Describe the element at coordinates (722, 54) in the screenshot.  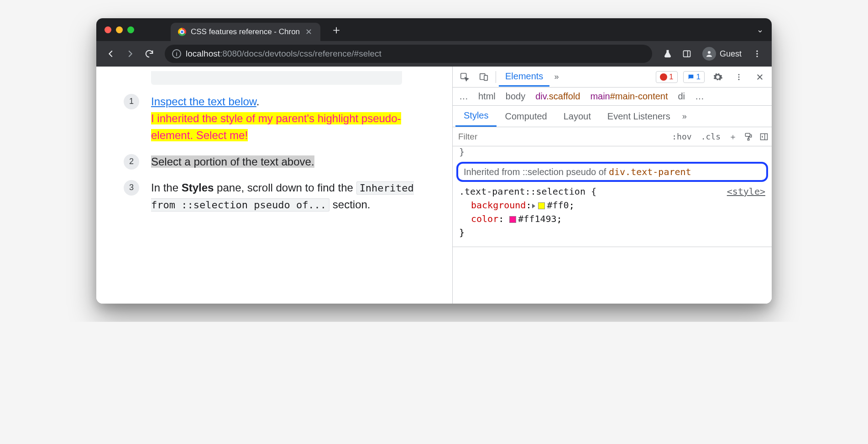
I see `profile-chip: Guest` at that location.